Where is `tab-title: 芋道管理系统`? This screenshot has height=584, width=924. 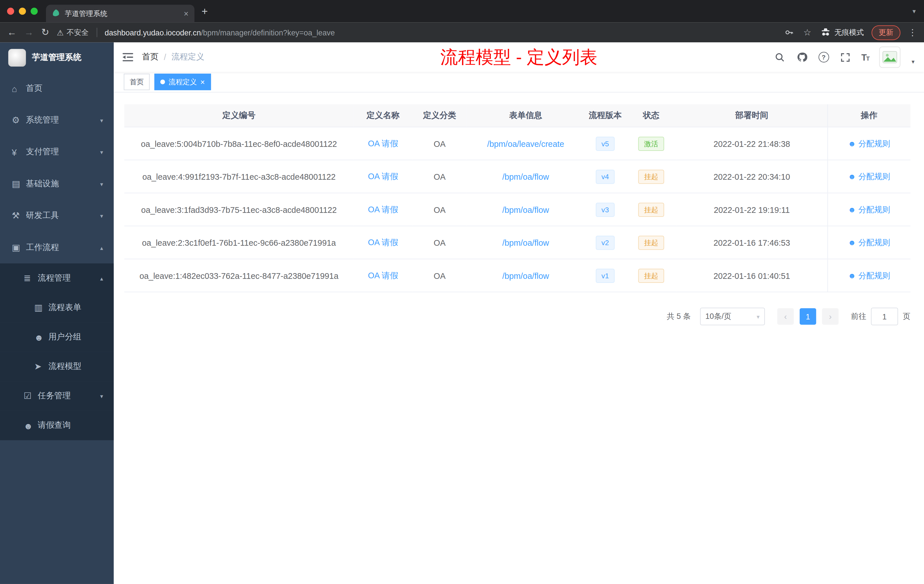 tab-title: 芋道管理系统 is located at coordinates (122, 13).